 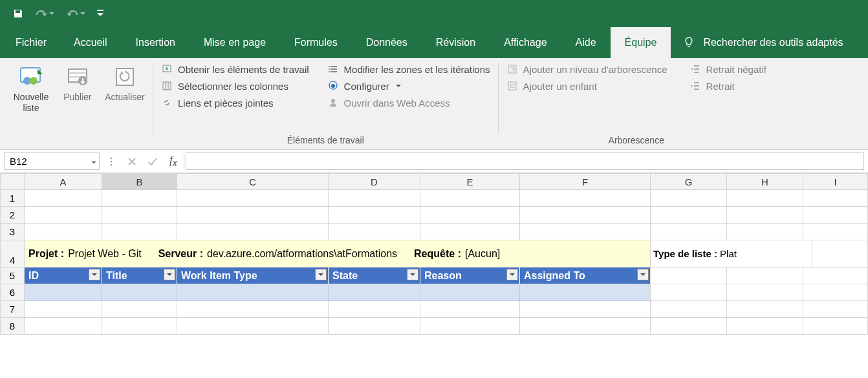 I want to click on links-attachments-button: Liens et pièces jointes, so click(x=235, y=103).